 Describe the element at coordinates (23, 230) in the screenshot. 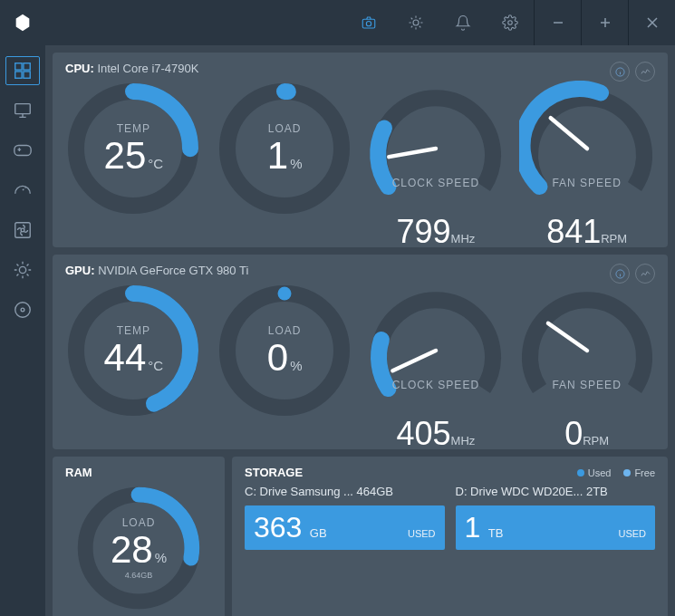

I see `sidebar-item-fan` at that location.